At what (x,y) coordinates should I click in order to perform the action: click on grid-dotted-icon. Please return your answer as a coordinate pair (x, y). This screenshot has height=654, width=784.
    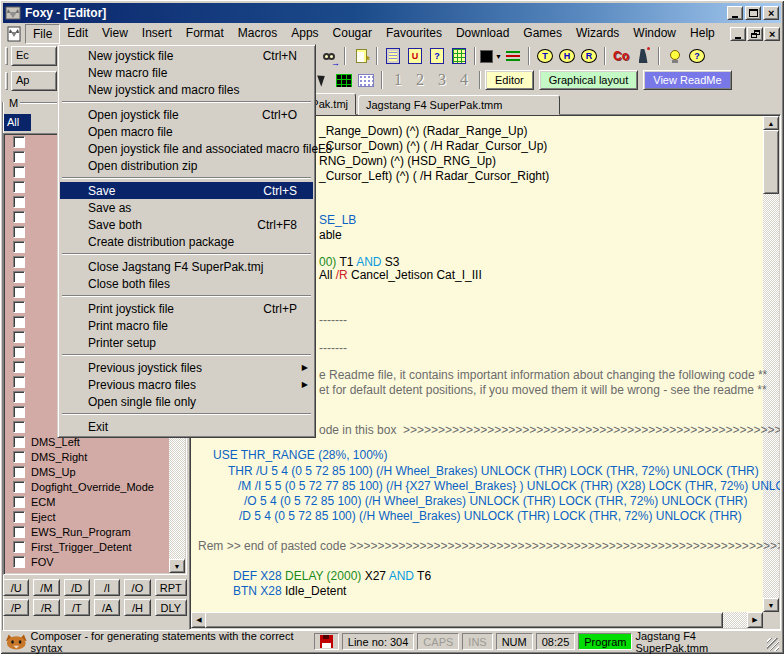
    Looking at the image, I should click on (366, 80).